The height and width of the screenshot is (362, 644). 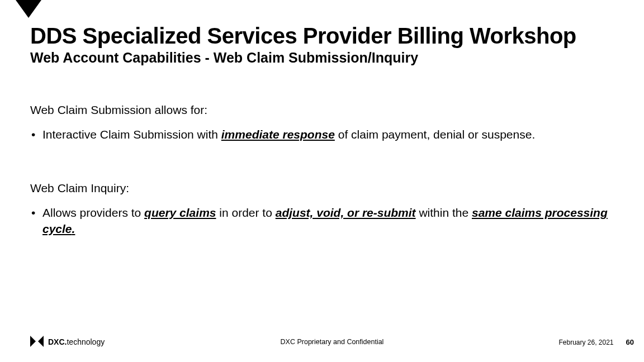 I want to click on bullet-item: Allows providers to query claims in orde…, so click(x=322, y=221).